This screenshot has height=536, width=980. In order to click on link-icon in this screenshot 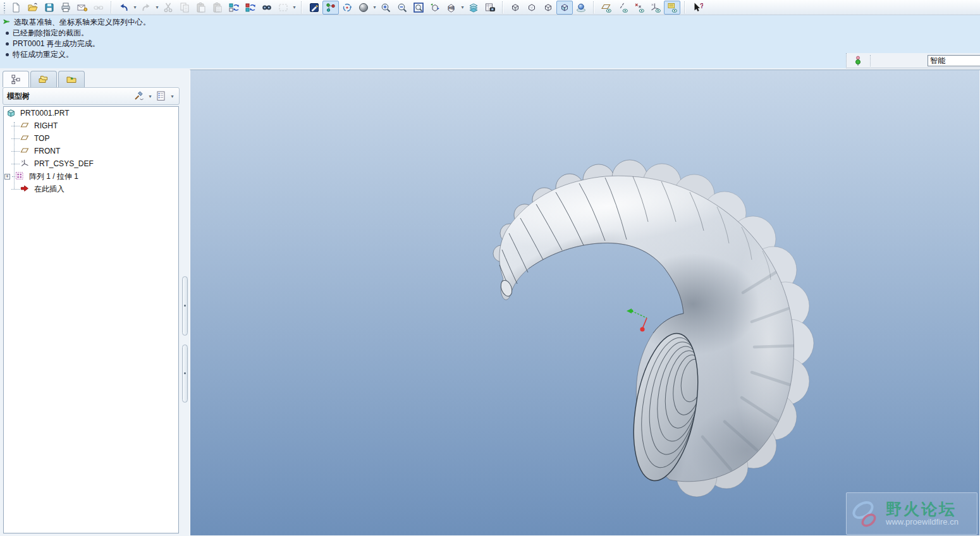, I will do `click(99, 8)`.